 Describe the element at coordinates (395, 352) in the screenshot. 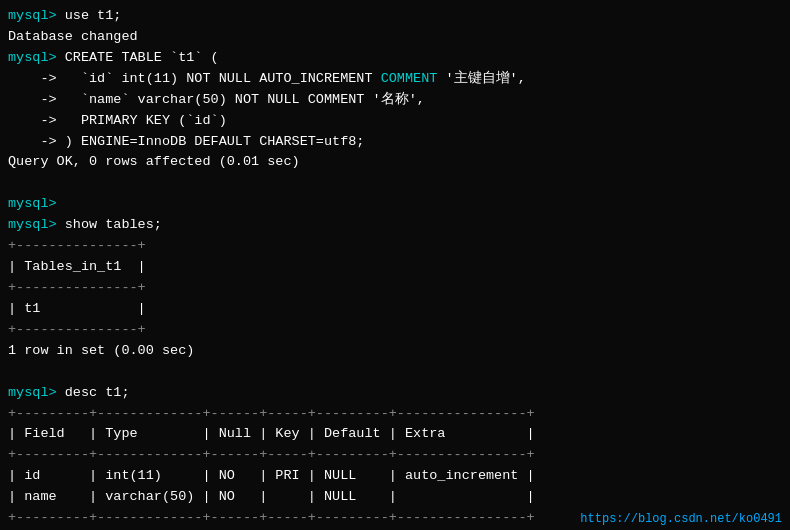

I see `line-17: 1 row in set (0.00 sec)` at that location.